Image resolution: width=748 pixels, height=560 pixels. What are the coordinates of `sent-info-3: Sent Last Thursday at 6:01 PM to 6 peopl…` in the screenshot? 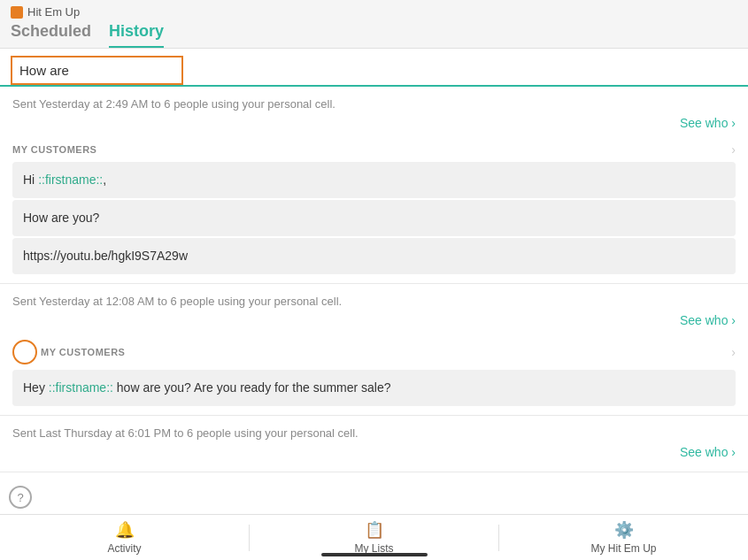 It's located at (374, 430).